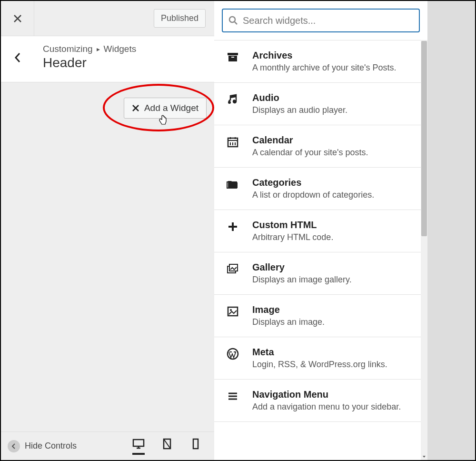  What do you see at coordinates (18, 58) in the screenshot?
I see `chevron-left-icon` at bounding box center [18, 58].